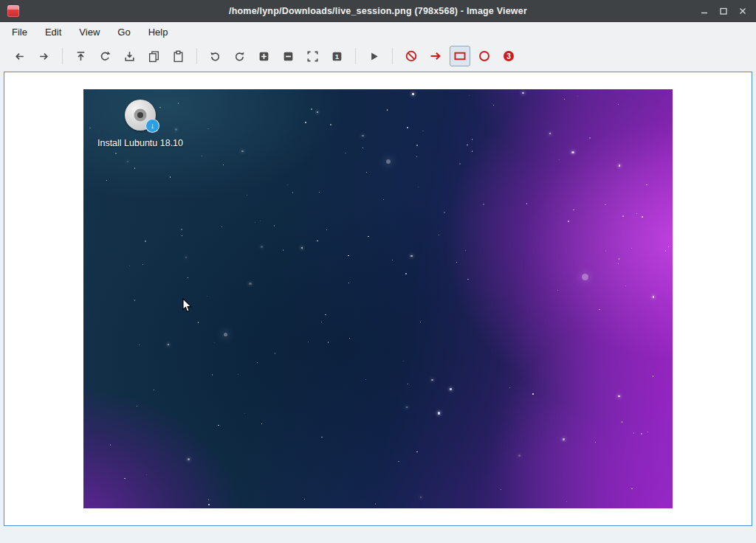 The height and width of the screenshot is (543, 756). What do you see at coordinates (436, 56) in the screenshot?
I see `annotate-arrow-button` at bounding box center [436, 56].